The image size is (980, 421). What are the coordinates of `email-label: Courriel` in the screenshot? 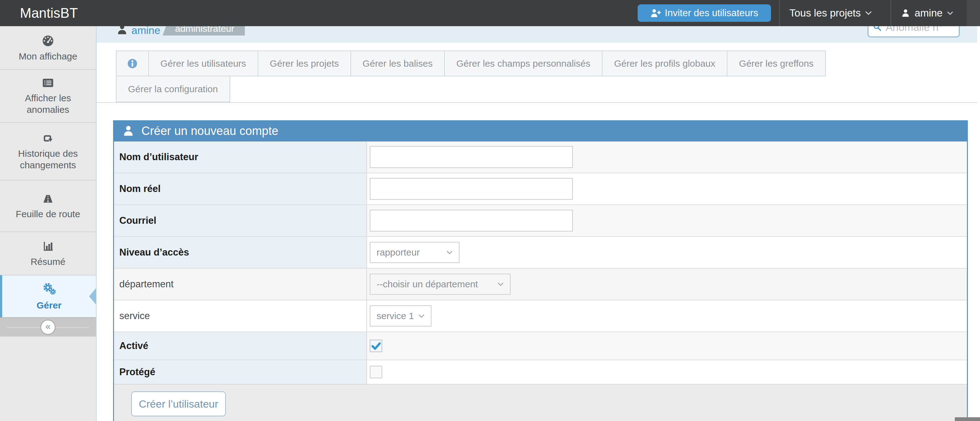 It's located at (240, 221).